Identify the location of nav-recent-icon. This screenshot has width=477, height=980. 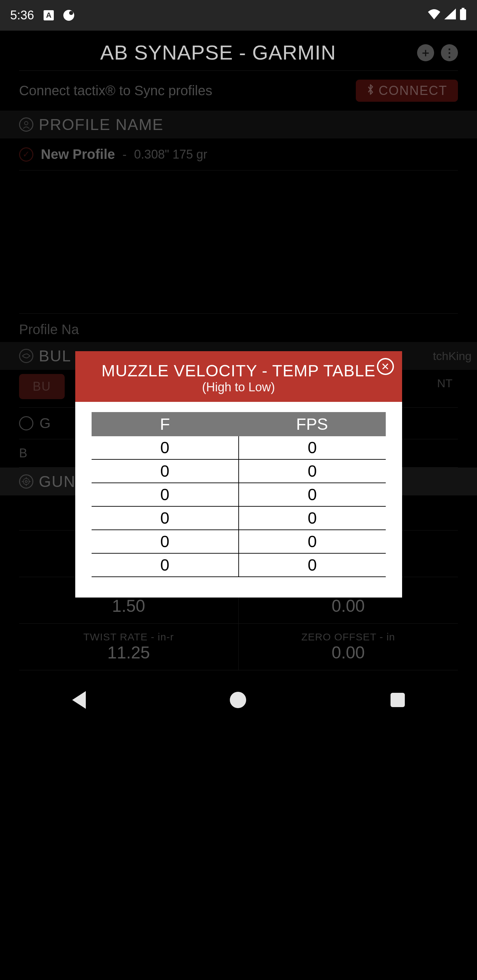
(397, 700).